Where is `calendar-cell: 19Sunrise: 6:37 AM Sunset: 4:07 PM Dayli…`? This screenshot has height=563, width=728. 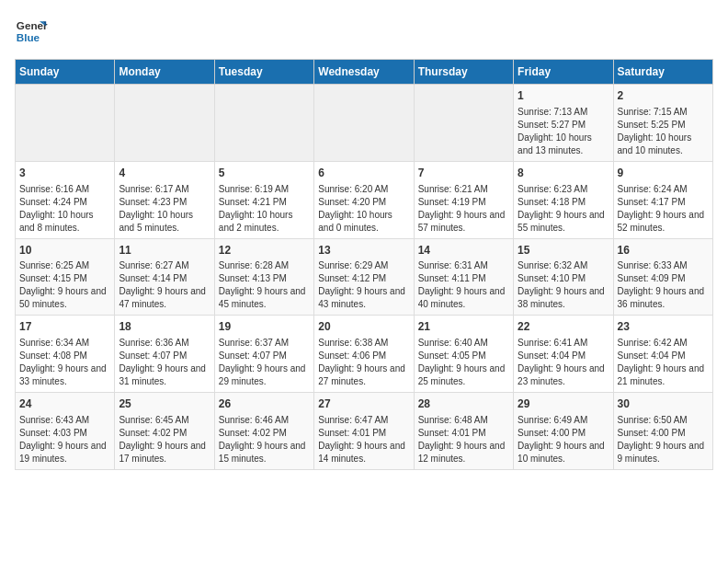 calendar-cell: 19Sunrise: 6:37 AM Sunset: 4:07 PM Dayli… is located at coordinates (264, 354).